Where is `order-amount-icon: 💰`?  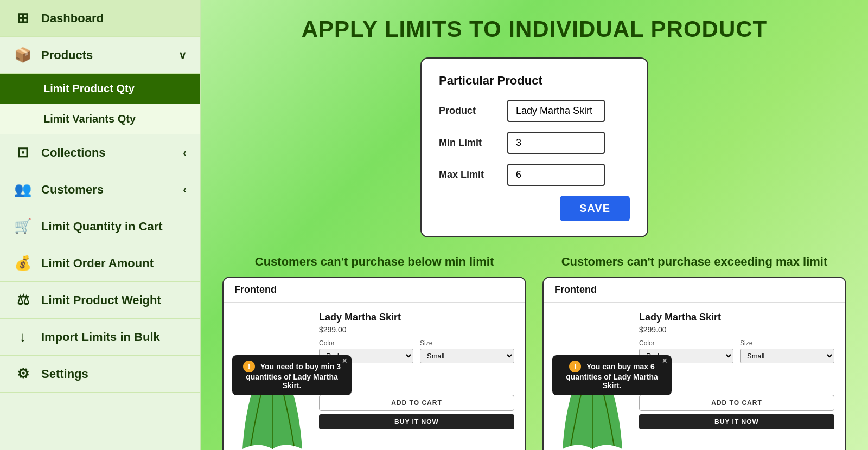
order-amount-icon: 💰 is located at coordinates (23, 263).